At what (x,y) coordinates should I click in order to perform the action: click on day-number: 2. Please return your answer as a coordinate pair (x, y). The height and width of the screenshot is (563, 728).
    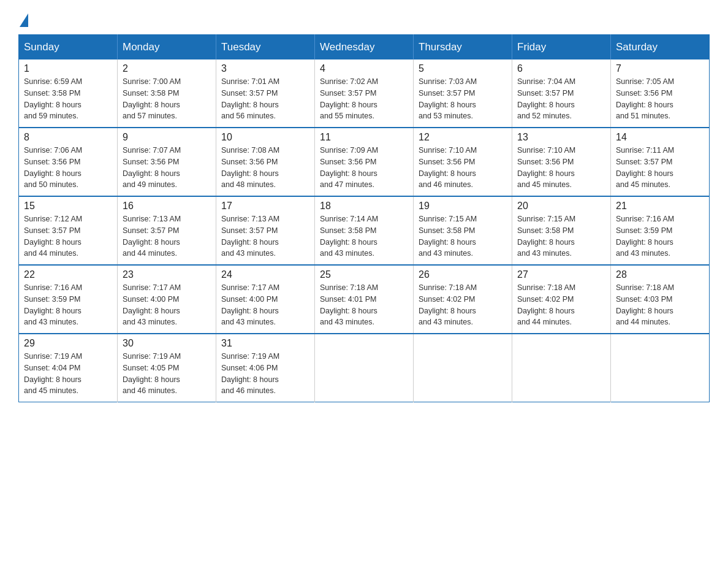
    Looking at the image, I should click on (167, 69).